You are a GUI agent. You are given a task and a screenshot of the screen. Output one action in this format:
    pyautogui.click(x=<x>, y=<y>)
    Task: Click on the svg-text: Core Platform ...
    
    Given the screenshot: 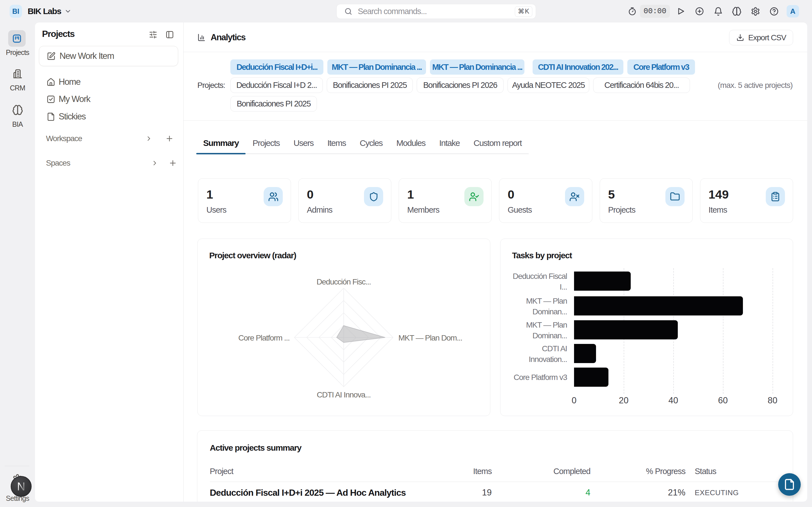 What is the action you would take?
    pyautogui.click(x=264, y=338)
    